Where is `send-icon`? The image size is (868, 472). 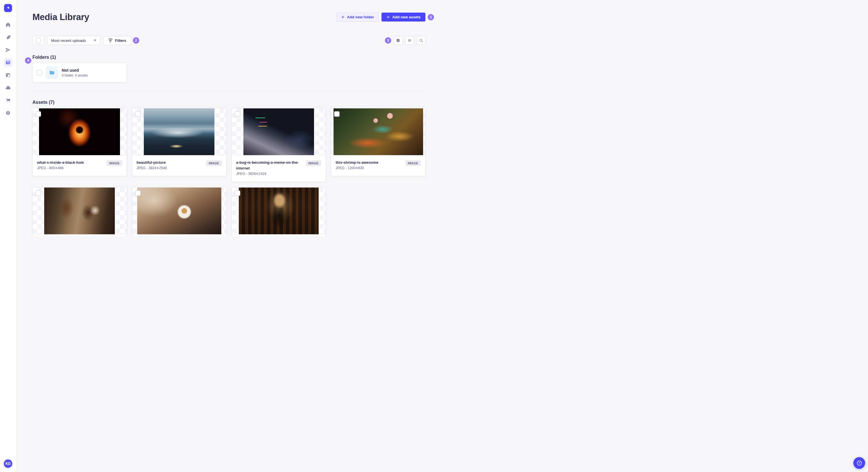
send-icon is located at coordinates (8, 50).